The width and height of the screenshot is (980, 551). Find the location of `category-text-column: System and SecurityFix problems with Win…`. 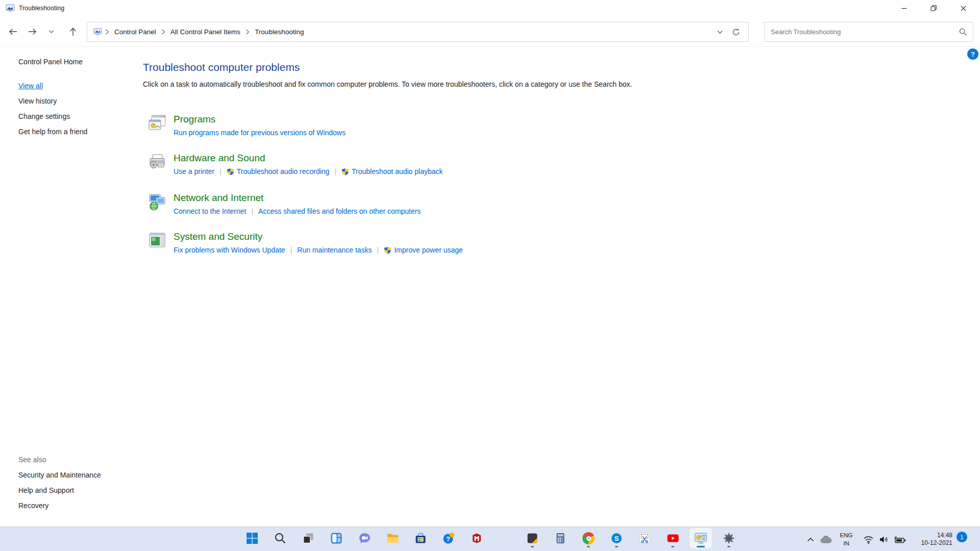

category-text-column: System and SecurityFix problems with Win… is located at coordinates (318, 242).